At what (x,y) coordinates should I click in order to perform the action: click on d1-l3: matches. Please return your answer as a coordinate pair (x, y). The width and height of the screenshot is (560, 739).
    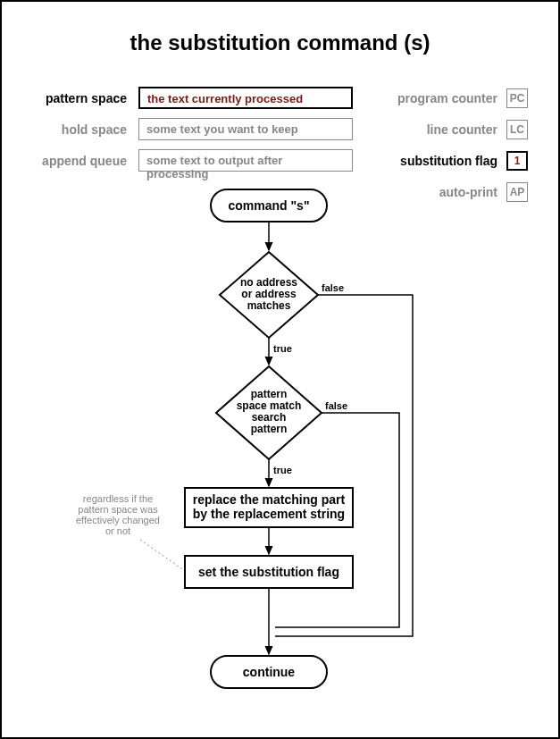
    Looking at the image, I should click on (270, 306).